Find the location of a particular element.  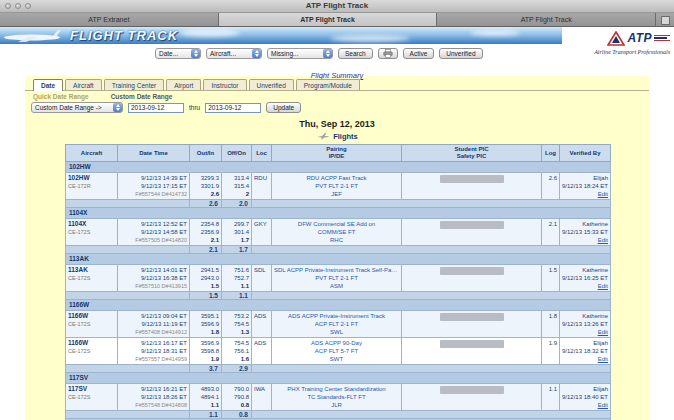

printer-icon is located at coordinates (388, 54).